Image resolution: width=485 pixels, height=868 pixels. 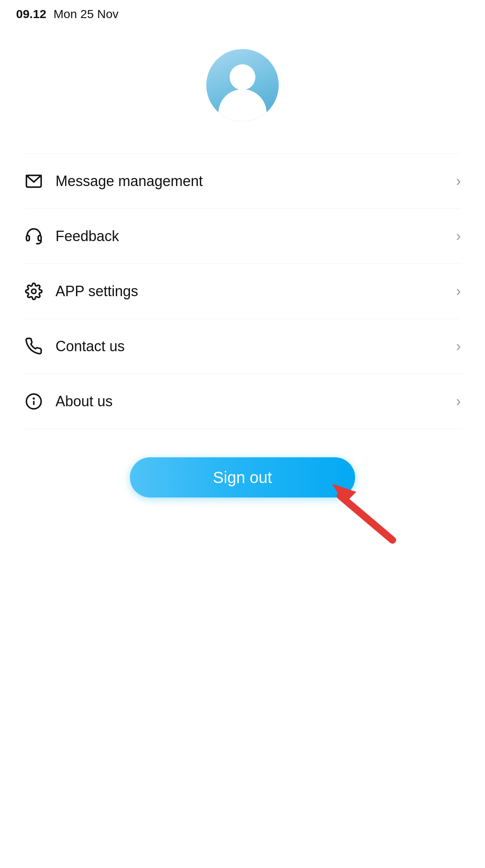 I want to click on gear-icon, so click(x=34, y=291).